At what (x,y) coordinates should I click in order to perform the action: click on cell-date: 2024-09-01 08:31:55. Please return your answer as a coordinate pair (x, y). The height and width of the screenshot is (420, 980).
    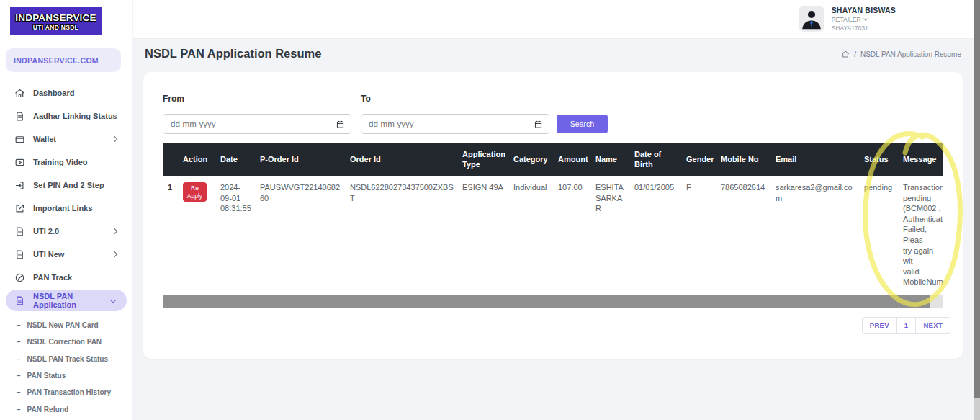
    Looking at the image, I should click on (236, 236).